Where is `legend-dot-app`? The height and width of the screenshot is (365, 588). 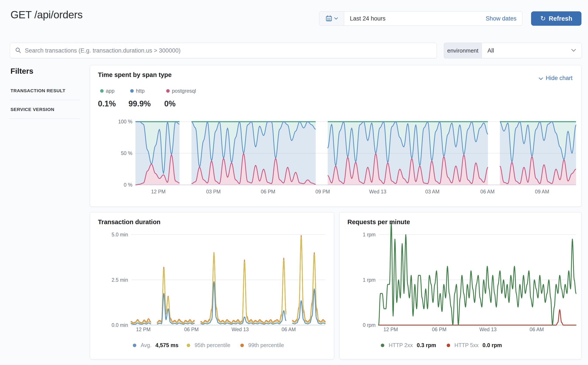 legend-dot-app is located at coordinates (102, 91).